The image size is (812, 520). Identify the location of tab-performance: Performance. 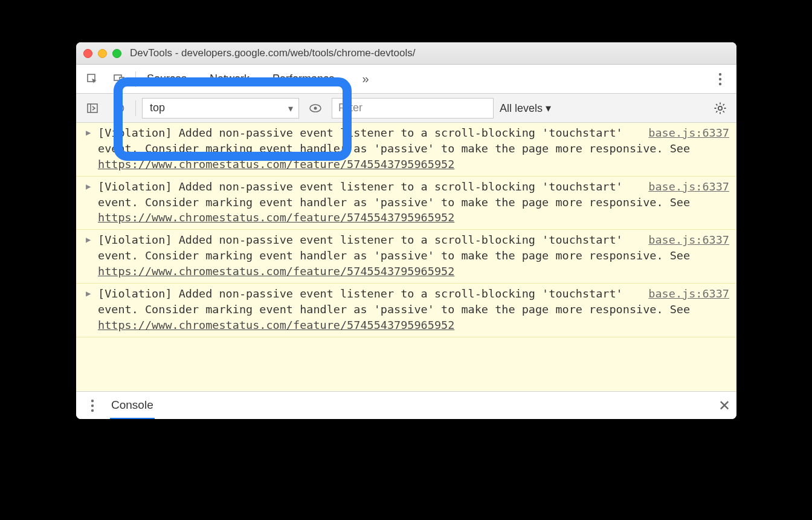
(303, 79).